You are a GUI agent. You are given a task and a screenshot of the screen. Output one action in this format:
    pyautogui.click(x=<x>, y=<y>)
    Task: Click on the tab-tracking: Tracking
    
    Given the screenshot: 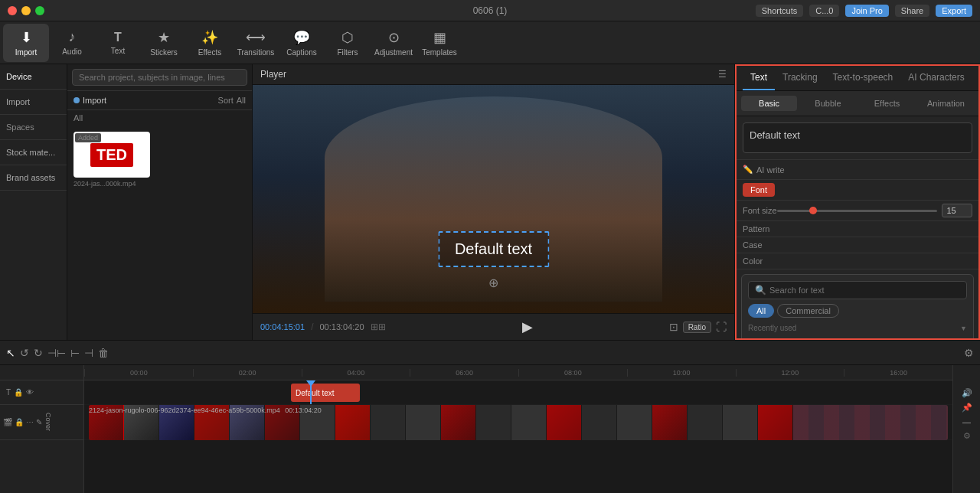 What is the action you would take?
    pyautogui.click(x=800, y=78)
    